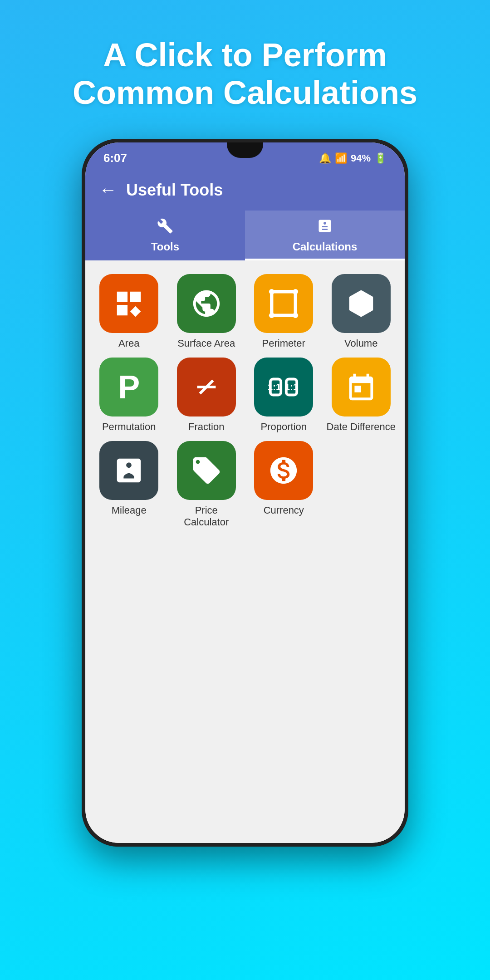 Image resolution: width=490 pixels, height=980 pixels. I want to click on volume-label: Volume, so click(361, 343).